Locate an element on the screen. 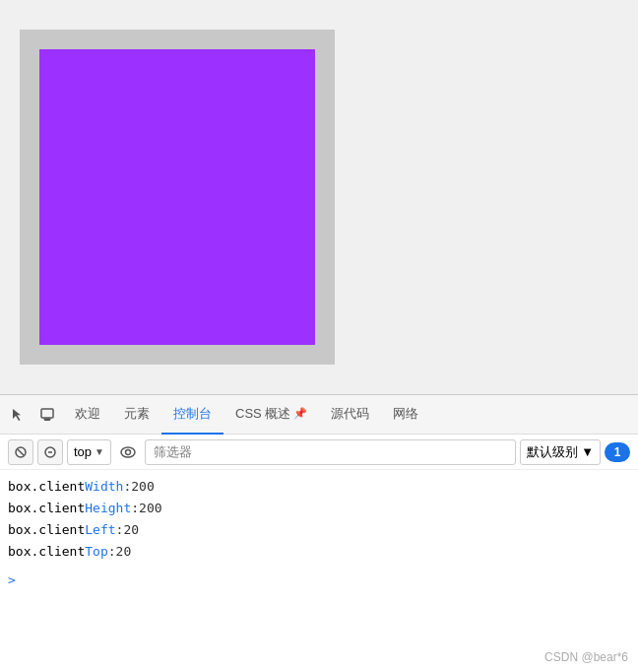 This screenshot has height=672, width=638. tab-bar: 欢迎 元素 控制台 CSS 概述 📌 源代码 网络 is located at coordinates (319, 415).